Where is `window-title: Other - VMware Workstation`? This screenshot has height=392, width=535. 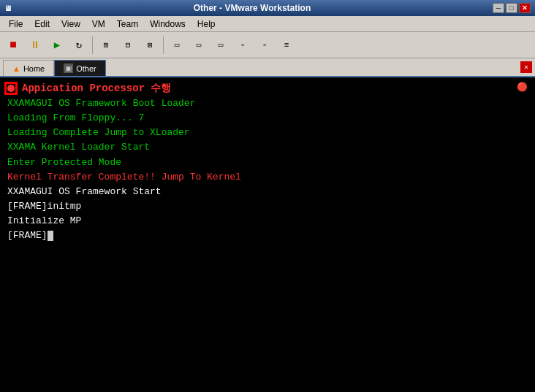 window-title: Other - VMware Workstation is located at coordinates (252, 8).